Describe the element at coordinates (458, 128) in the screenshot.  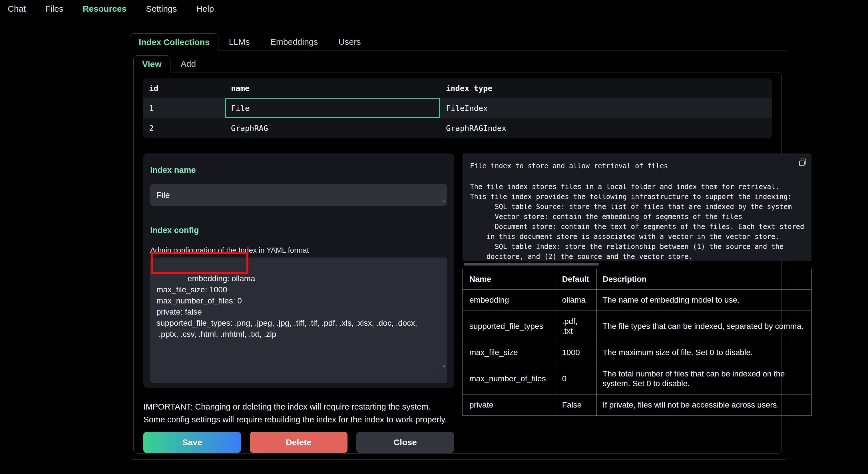
I see `table-row: 2 GraphRAG GraphRAGIndex` at that location.